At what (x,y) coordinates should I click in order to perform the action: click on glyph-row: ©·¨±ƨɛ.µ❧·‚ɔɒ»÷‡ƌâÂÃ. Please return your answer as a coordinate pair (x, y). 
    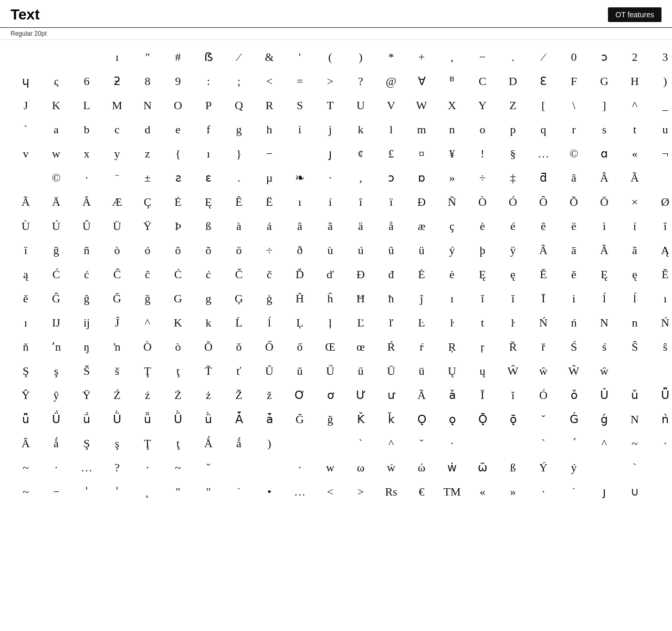
    Looking at the image, I should click on (336, 178).